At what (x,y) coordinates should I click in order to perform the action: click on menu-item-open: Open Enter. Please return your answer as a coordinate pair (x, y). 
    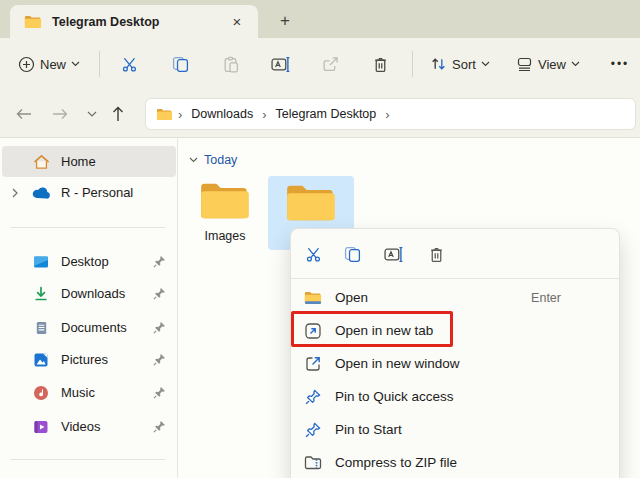
    Looking at the image, I should click on (455, 298).